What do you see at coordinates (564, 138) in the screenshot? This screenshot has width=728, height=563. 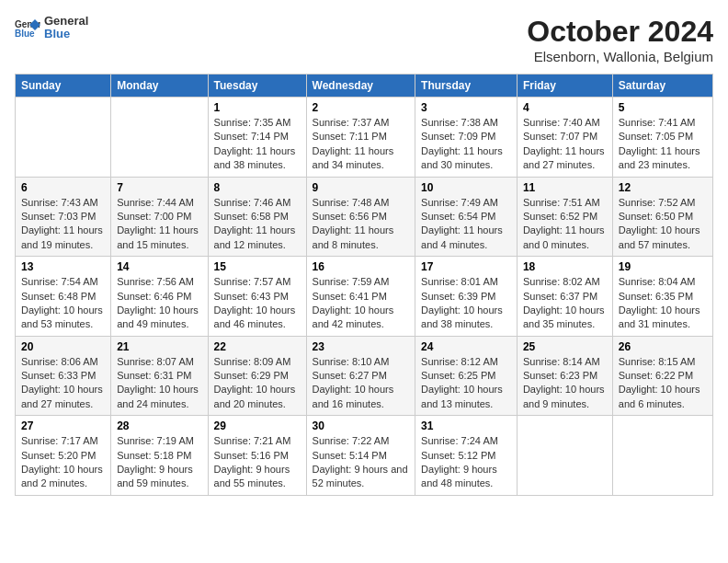 I see `calendar-cell: 4Sunrise: 7:40 AM Sunset: 7:07 PM Daylig…` at bounding box center [564, 138].